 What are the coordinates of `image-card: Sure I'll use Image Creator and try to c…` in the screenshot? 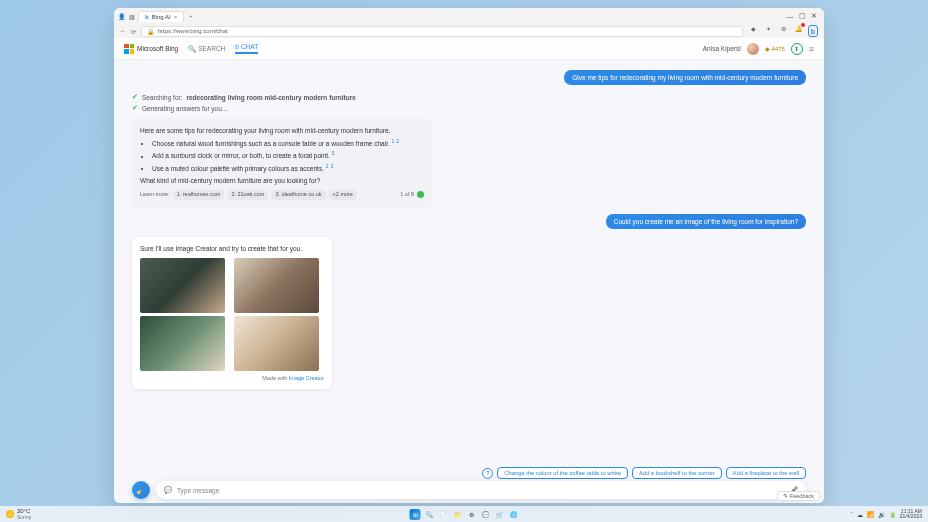 It's located at (232, 313).